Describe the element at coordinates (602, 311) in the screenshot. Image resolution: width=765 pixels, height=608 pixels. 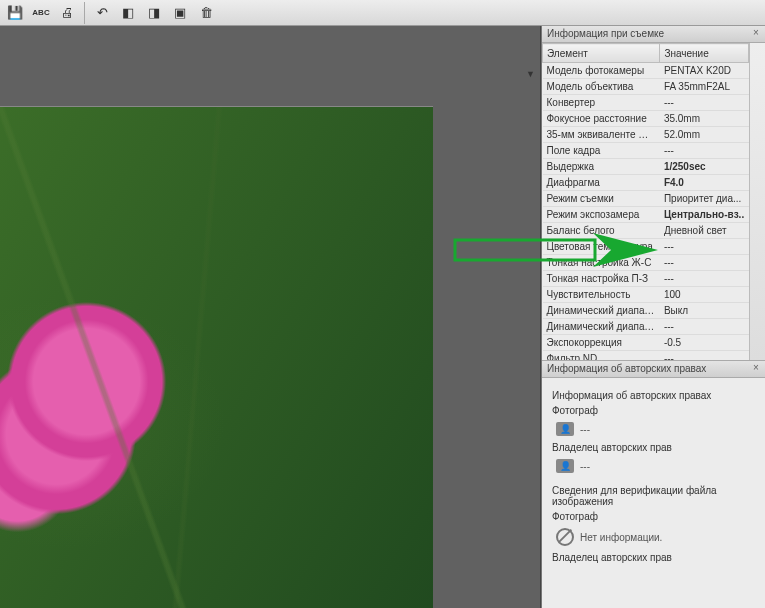
I see `info-key: Динамический диапазон:...` at that location.